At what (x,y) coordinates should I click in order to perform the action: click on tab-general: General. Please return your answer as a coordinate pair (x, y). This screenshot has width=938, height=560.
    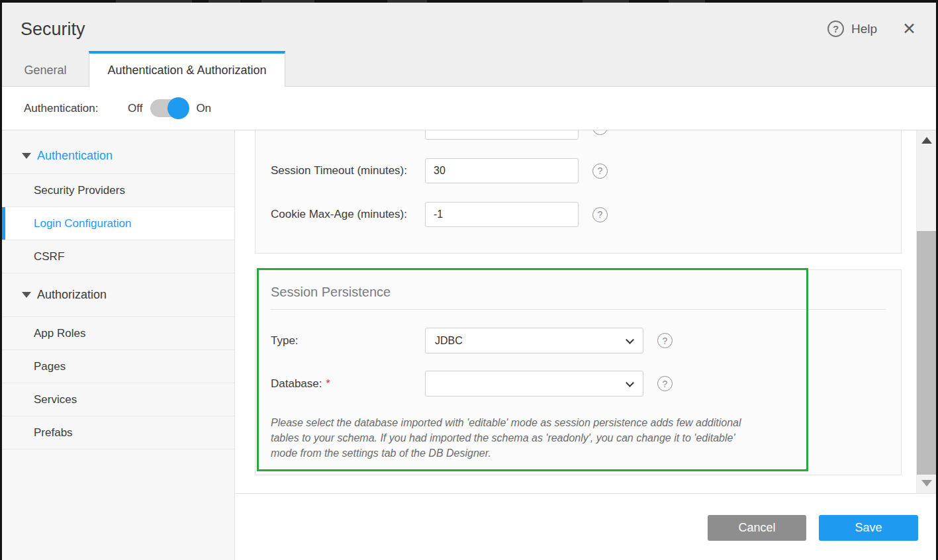
    Looking at the image, I should click on (45, 69).